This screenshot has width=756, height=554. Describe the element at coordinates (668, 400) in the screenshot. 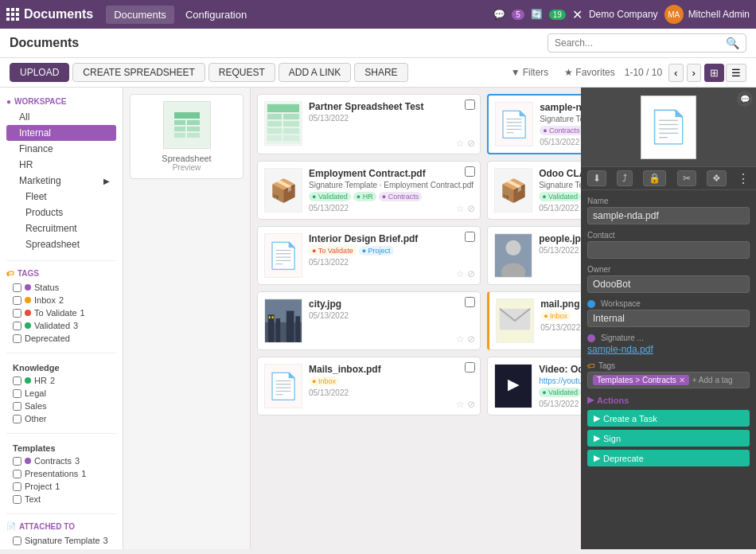

I see `panel-actions-title: ▶ Actions` at that location.